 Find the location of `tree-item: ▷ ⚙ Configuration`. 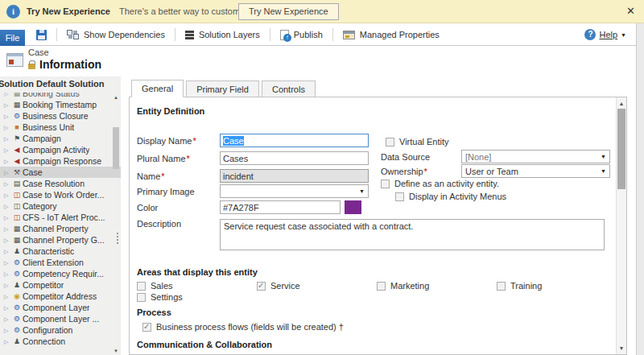

tree-item: ▷ ⚙ Configuration is located at coordinates (60, 330).